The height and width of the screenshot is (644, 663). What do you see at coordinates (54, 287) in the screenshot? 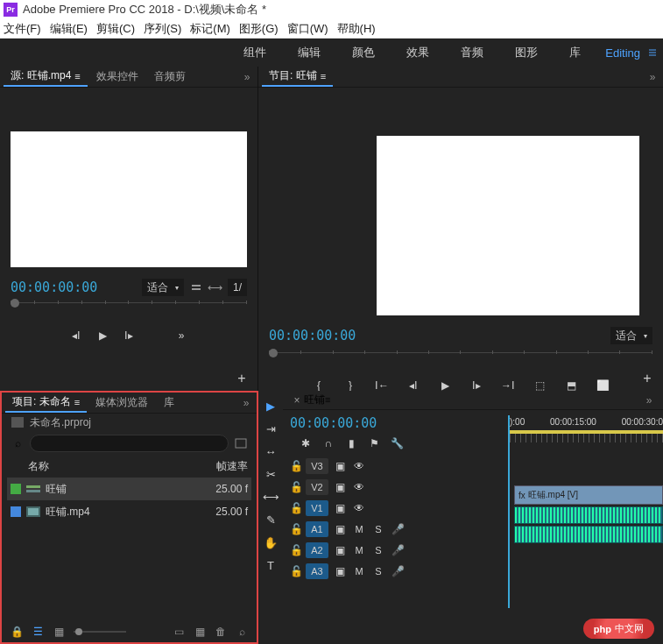
I see `source-timecode: 00:00:00:00` at bounding box center [54, 287].